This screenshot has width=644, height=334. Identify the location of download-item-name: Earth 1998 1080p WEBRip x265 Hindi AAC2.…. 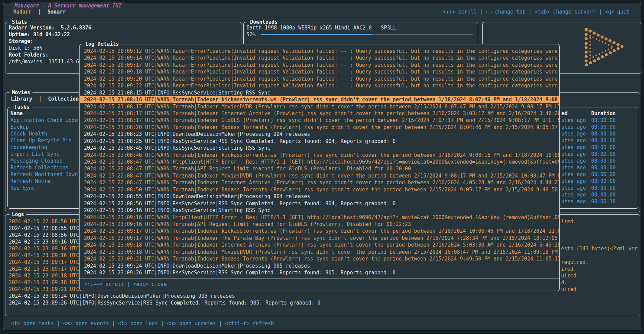
(321, 28).